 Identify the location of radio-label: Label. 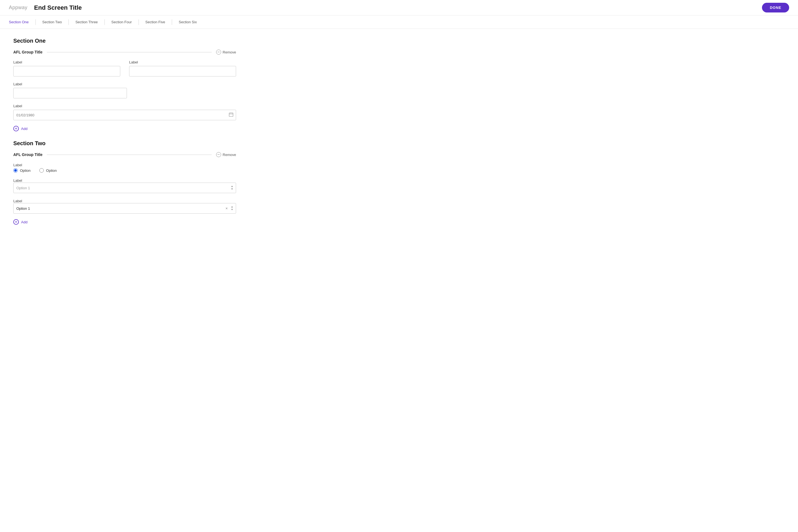
(18, 165).